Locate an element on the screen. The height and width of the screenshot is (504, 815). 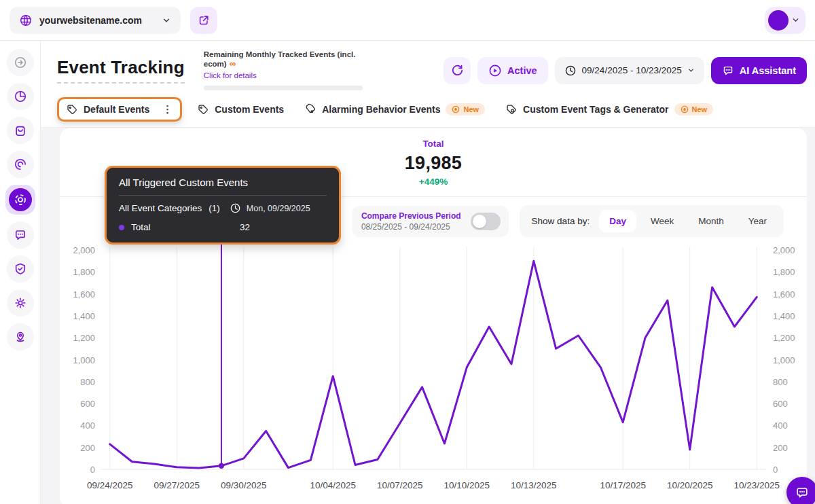
user-menu is located at coordinates (785, 20).